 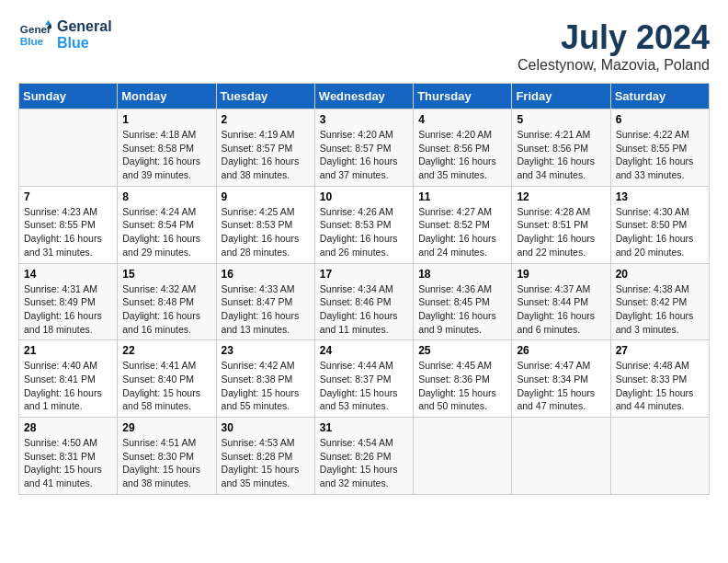 What do you see at coordinates (68, 232) in the screenshot?
I see `day-info: Sunrise: 4:23 AM Sunset: 8:55 PM Dayligh…` at bounding box center [68, 232].